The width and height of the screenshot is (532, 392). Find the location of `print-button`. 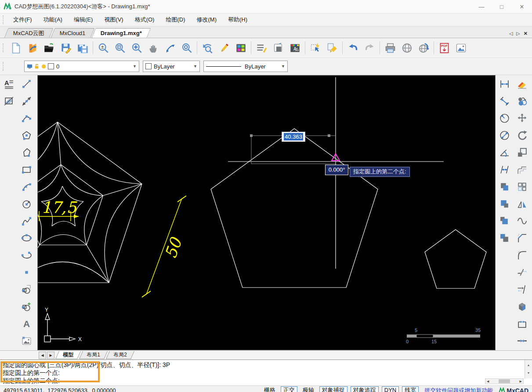

print-button is located at coordinates (390, 48).